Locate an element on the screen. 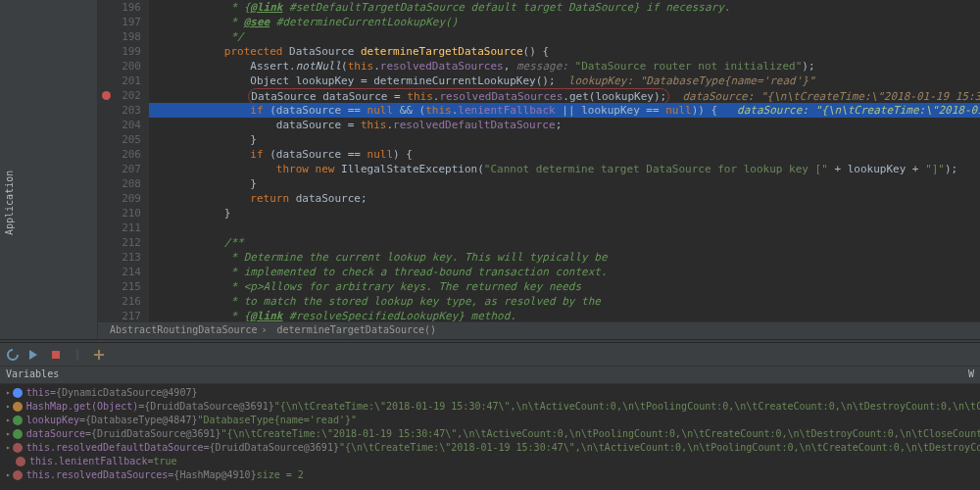 Image resolution: width=980 pixels, height=490 pixels. breakpoint-icon is located at coordinates (106, 96).